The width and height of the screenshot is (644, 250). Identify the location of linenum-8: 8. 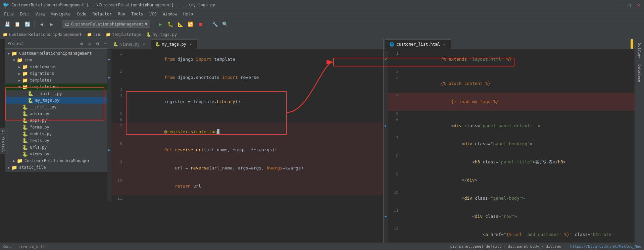
(118, 150).